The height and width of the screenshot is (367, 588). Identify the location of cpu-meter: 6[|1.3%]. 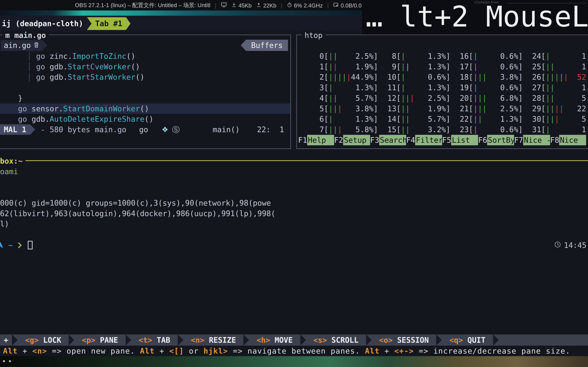
(351, 119).